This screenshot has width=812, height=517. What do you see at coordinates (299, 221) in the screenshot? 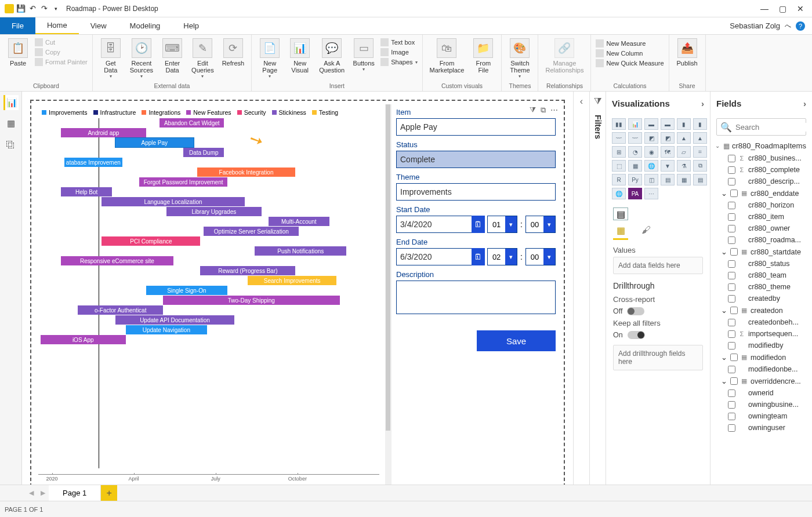
I see `gantt-bar: Multi-Account` at bounding box center [299, 221].